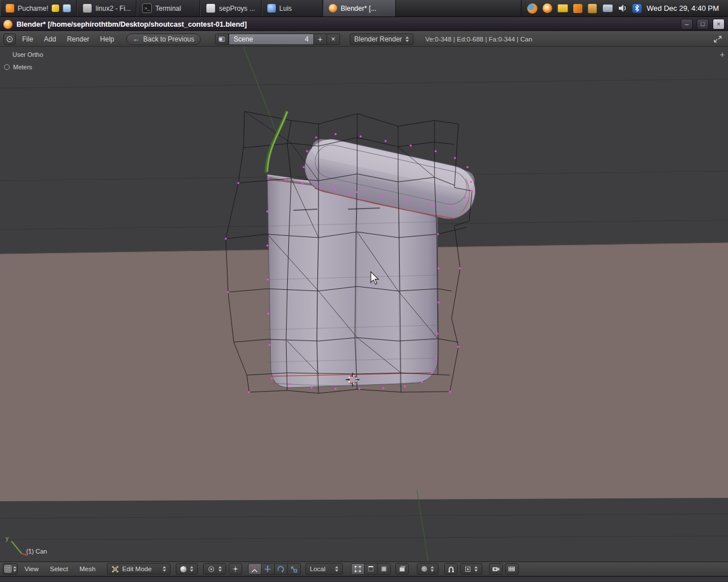 The image size is (728, 582). Describe the element at coordinates (107, 8) in the screenshot. I see `taskbar-window-firefox: linux2 - Fi...` at that location.